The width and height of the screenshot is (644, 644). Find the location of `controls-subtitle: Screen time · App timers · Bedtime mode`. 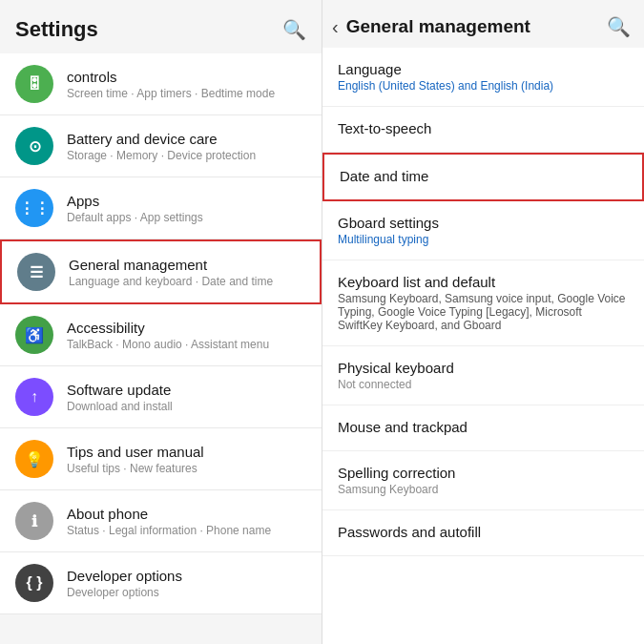

controls-subtitle: Screen time · App timers · Bedtime mode is located at coordinates (187, 93).